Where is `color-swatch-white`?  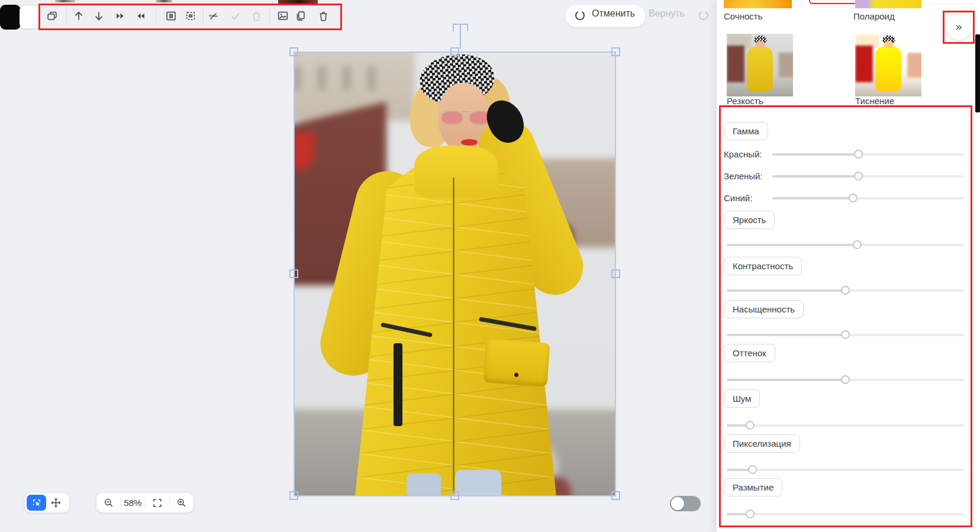
color-swatch-white is located at coordinates (29, 17).